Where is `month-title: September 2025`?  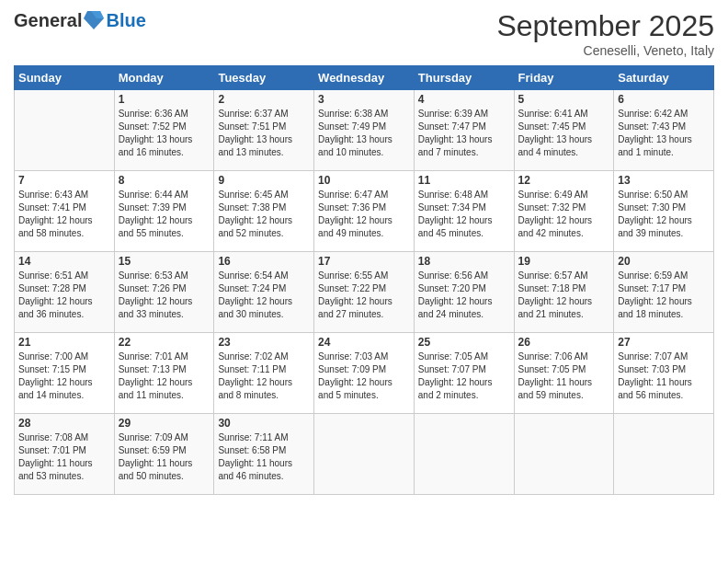 month-title: September 2025 is located at coordinates (605, 26).